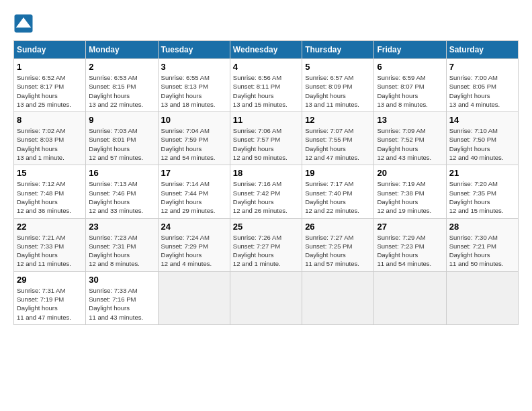 This screenshot has height=411, width=532. What do you see at coordinates (266, 244) in the screenshot?
I see `calendar-week-4: 22 Sunrise: 7:21 AM Sunset: 7:33 PM Dayl…` at bounding box center [266, 244].